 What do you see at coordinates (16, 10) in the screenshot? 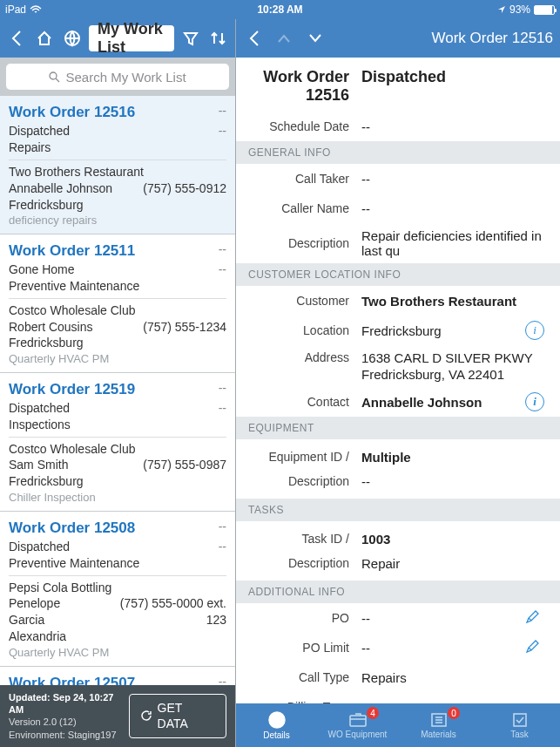
I see `carrier: iPad` at bounding box center [16, 10].